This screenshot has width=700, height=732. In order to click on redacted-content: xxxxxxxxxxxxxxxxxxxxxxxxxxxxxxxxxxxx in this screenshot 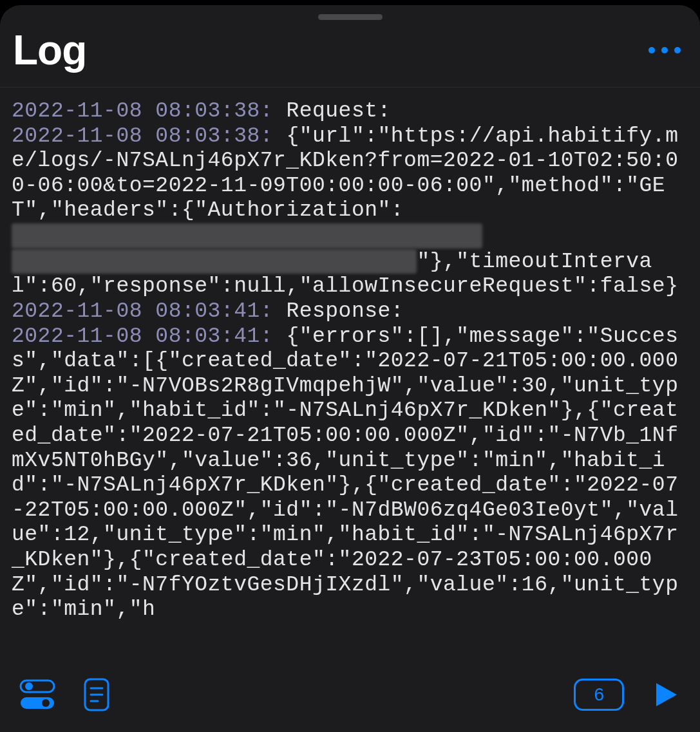, I will do `click(247, 236)`.